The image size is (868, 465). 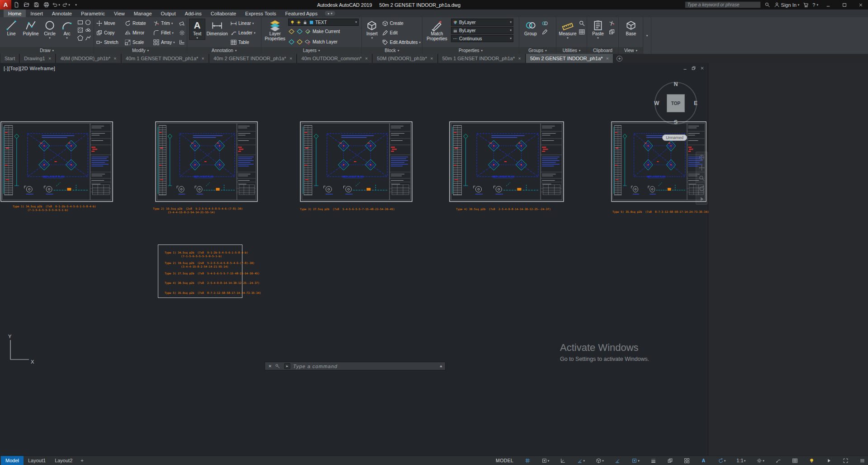 What do you see at coordinates (811, 461) in the screenshot?
I see `isolate-objects-button` at bounding box center [811, 461].